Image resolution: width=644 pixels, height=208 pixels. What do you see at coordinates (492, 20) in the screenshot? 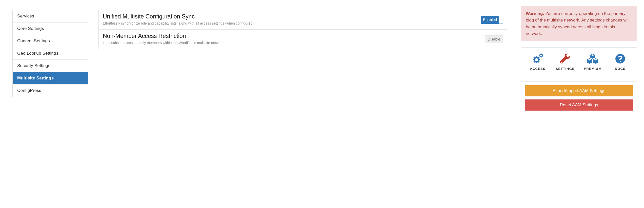
I see `toggle-unified-multisite-sync: Enabled` at bounding box center [492, 20].